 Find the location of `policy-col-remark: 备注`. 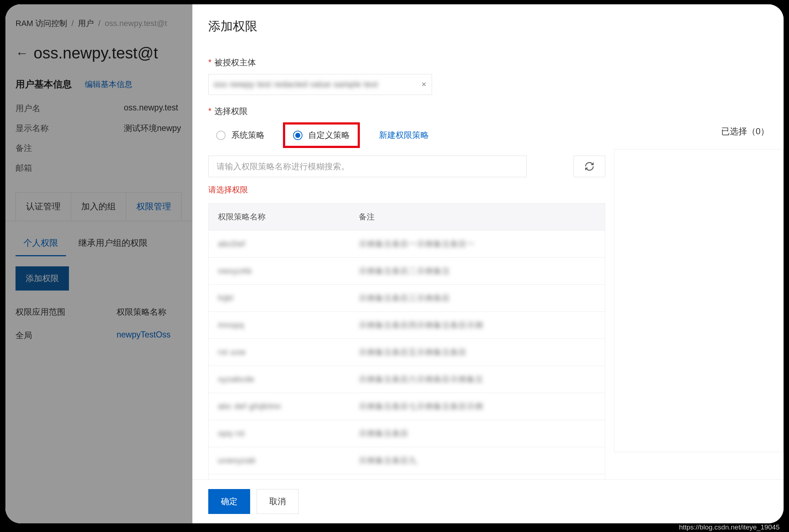

policy-col-remark: 备注 is located at coordinates (477, 217).